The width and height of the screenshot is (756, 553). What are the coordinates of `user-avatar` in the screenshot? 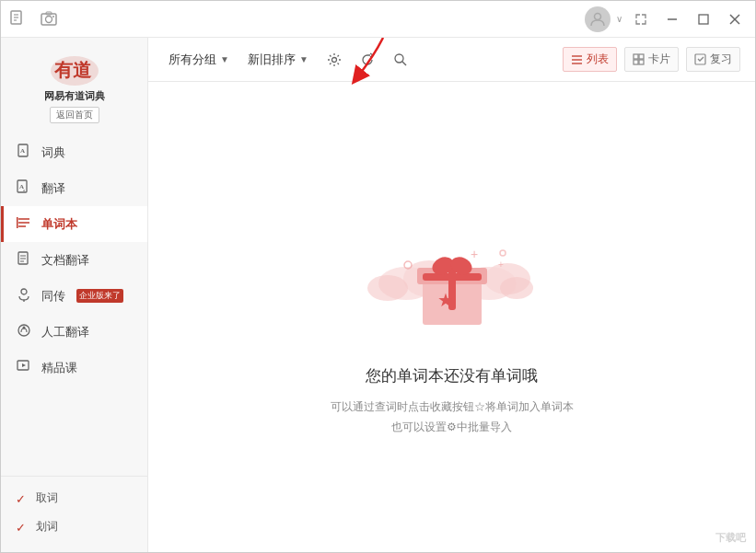 It's located at (598, 19).